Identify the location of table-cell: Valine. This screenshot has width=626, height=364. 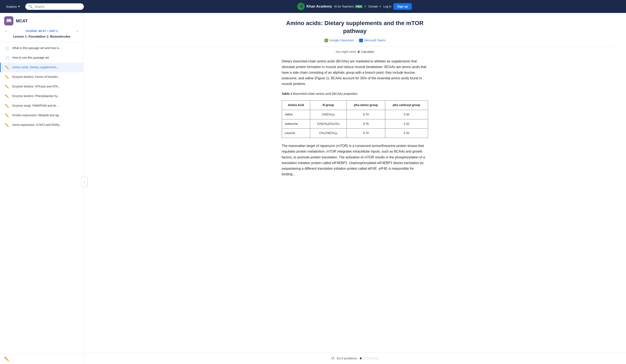
(296, 114).